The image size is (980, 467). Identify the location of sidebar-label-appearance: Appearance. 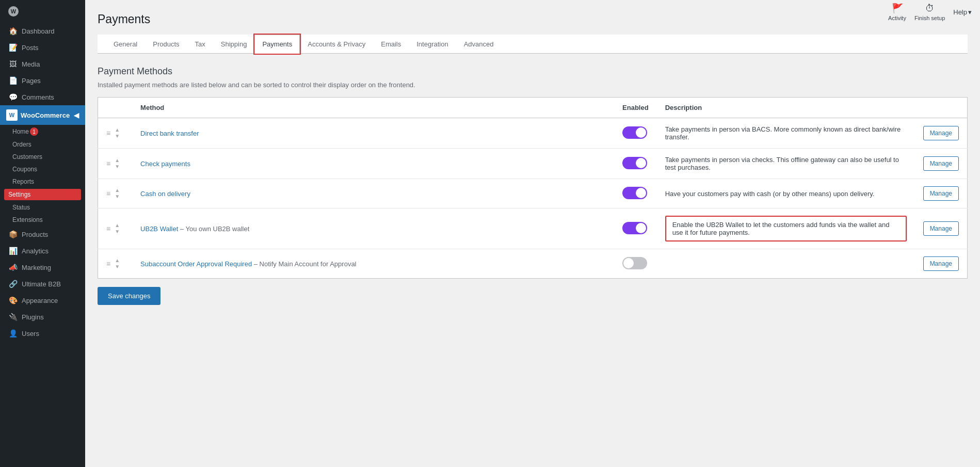
(40, 300).